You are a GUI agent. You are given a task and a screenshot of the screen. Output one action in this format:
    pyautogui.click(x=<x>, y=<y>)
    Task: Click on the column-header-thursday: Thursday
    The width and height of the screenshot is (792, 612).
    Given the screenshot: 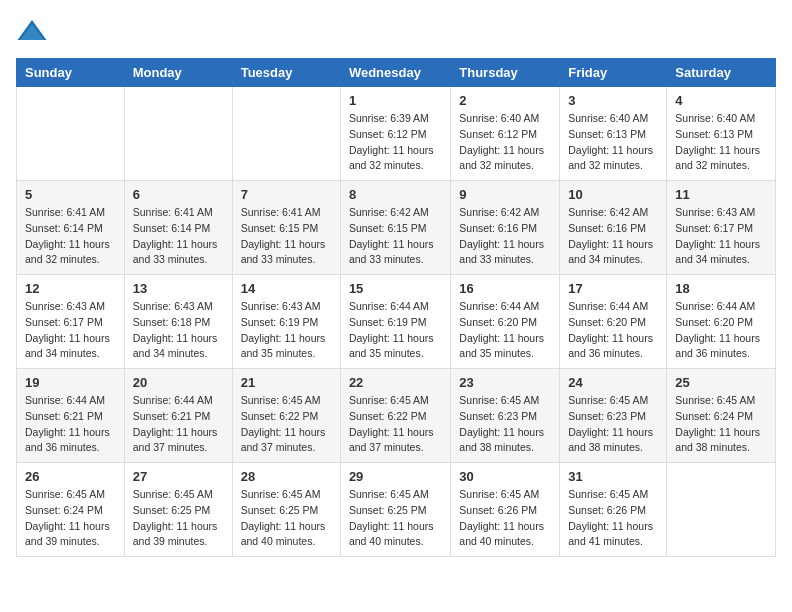 What is the action you would take?
    pyautogui.click(x=506, y=73)
    